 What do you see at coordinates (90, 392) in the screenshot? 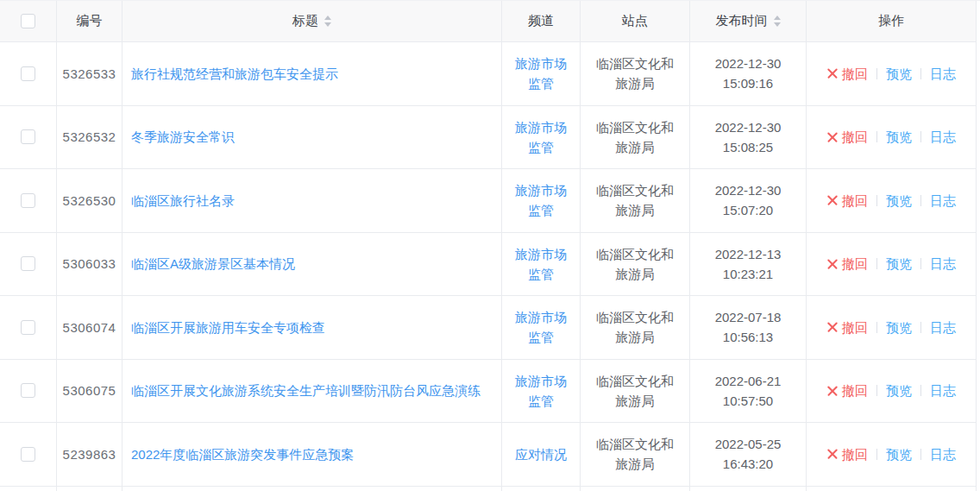
I see `cell-id: 5306075` at bounding box center [90, 392].